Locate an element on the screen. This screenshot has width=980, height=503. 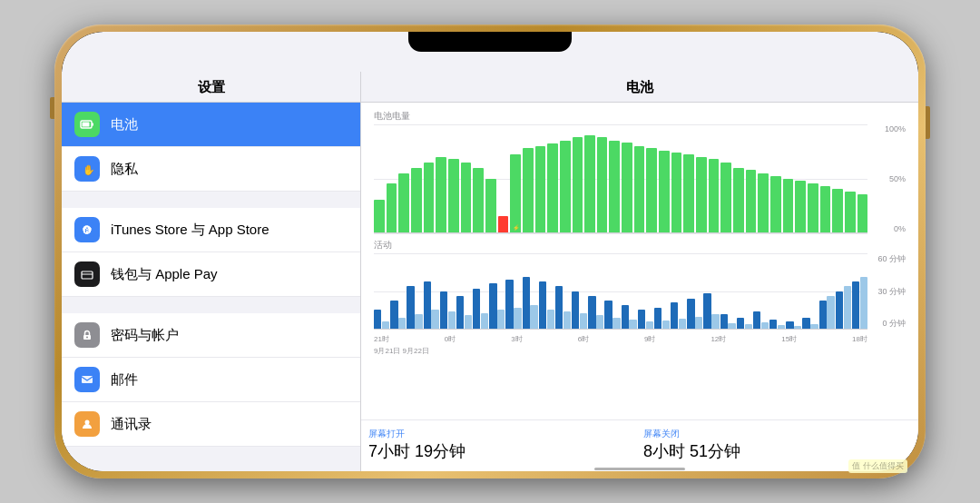
screen-off-title: 屏幕关闭 is located at coordinates (777, 434).